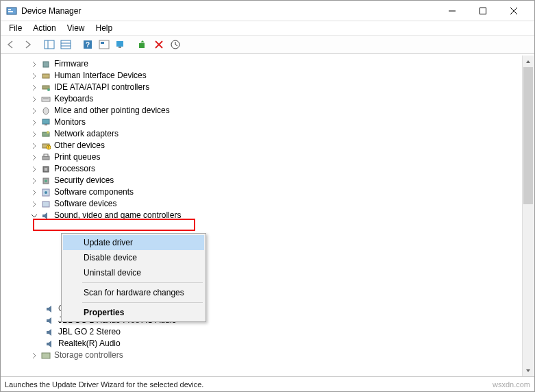 The height and width of the screenshot is (392, 535). What do you see at coordinates (134, 273) in the screenshot?
I see `context-menu-item: Uninstall device` at bounding box center [134, 273].